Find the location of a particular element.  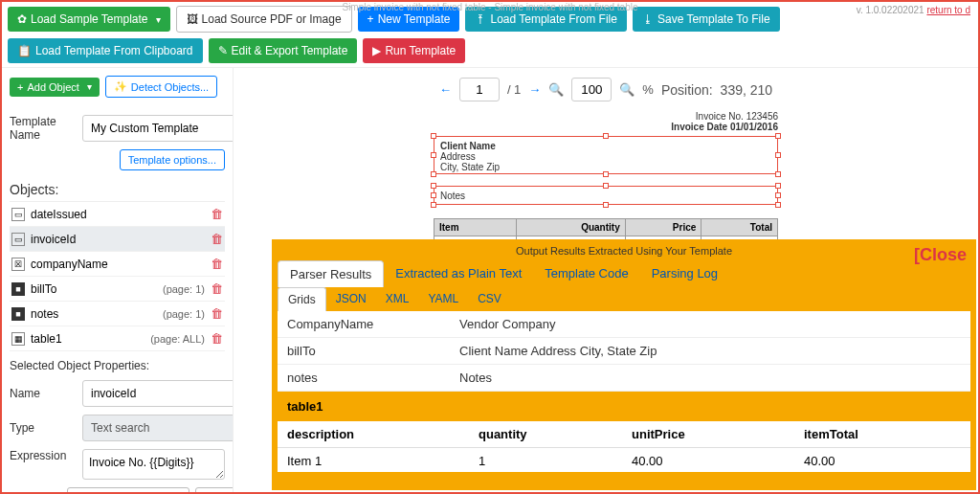

result-subtabs: Grids JSON XML YAML CSV is located at coordinates (624, 299).